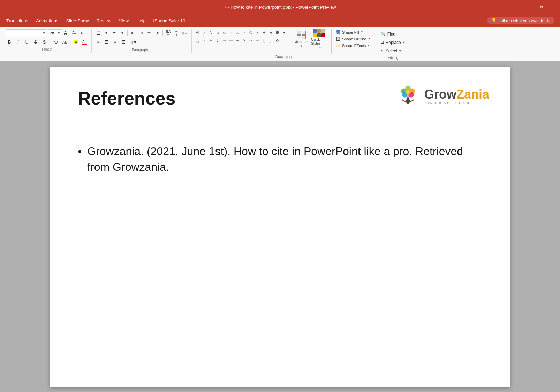 Image resolution: width=560 pixels, height=392 pixels. What do you see at coordinates (457, 103) in the screenshot?
I see `logo-tagline: TOWARDS A BETTER YOU!` at bounding box center [457, 103].